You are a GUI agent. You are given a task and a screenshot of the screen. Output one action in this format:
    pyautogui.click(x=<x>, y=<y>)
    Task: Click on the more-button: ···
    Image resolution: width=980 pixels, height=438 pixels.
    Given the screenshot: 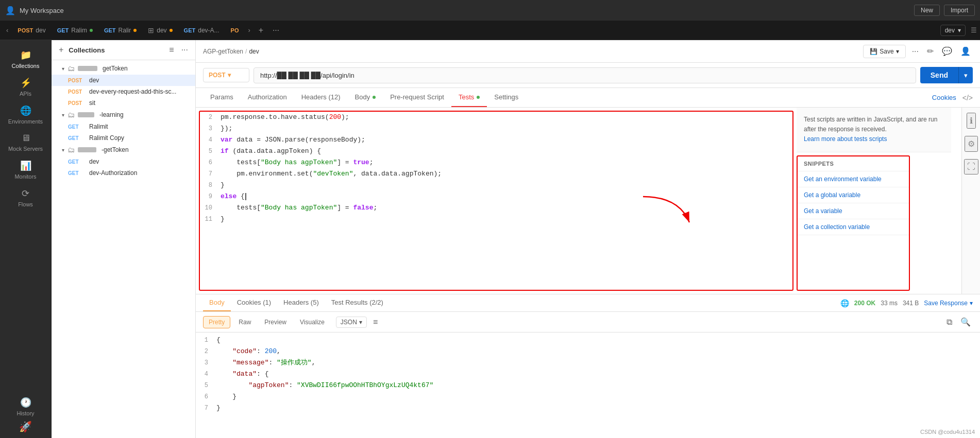 What is the action you would take?
    pyautogui.click(x=184, y=50)
    